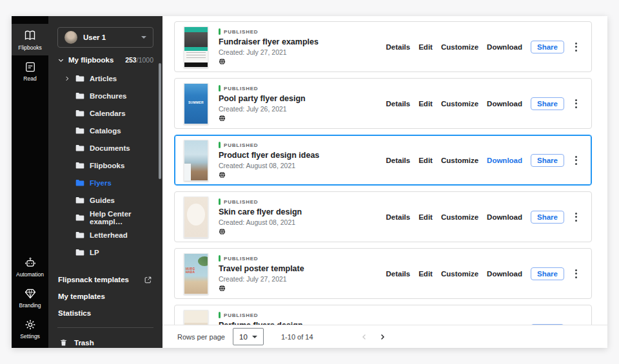  Describe the element at coordinates (201, 337) in the screenshot. I see `rows-per-page-label: Rows per page` at that location.